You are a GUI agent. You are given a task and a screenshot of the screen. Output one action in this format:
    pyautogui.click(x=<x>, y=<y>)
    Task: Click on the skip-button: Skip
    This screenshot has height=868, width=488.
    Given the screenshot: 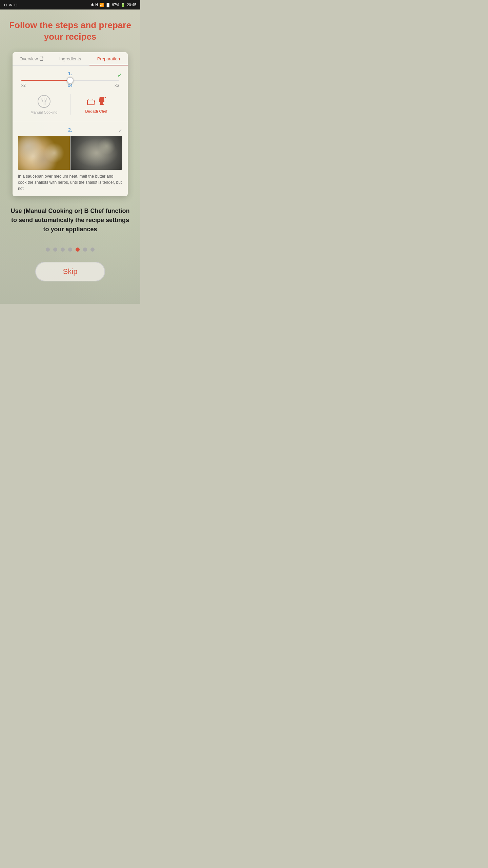 What is the action you would take?
    pyautogui.click(x=70, y=272)
    